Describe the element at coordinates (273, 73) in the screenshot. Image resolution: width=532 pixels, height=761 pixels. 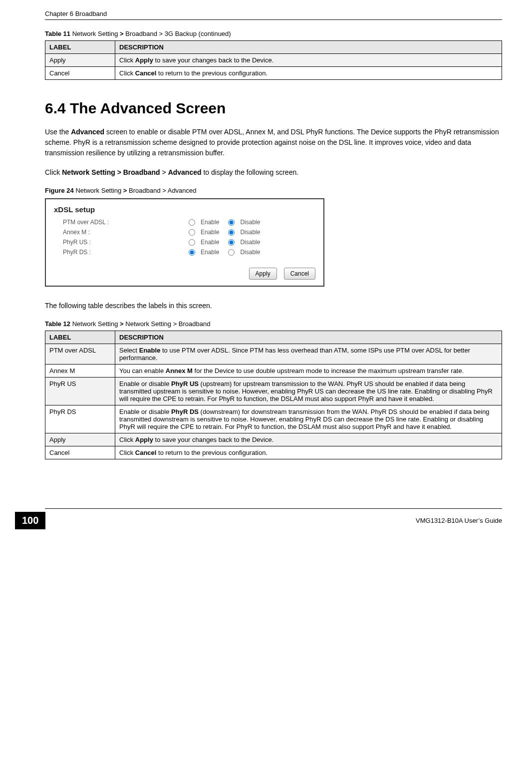
I see `table-row: Cancel Click Cancel to return to the pre…` at that location.